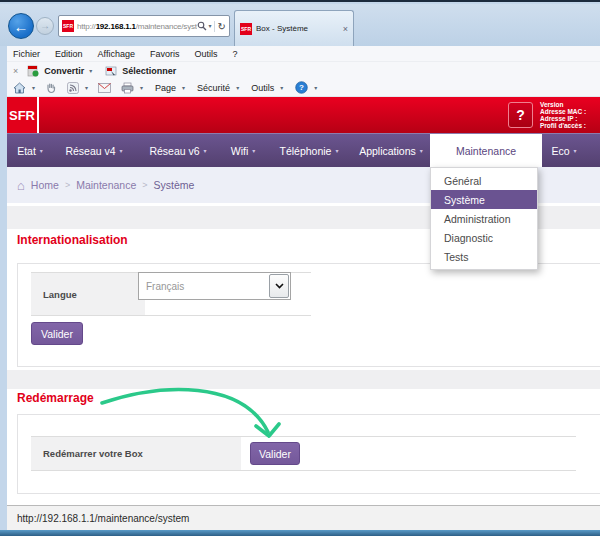 The width and height of the screenshot is (600, 536). Describe the element at coordinates (243, 150) in the screenshot. I see `nav-wifi: Wifi▾` at that location.